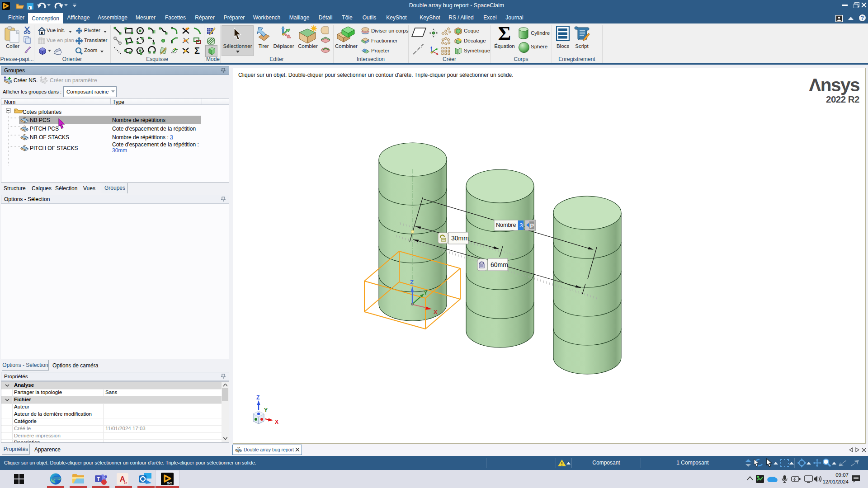 The height and width of the screenshot is (488, 868). What do you see at coordinates (169, 483) in the screenshot?
I see `svg-text: SC` at bounding box center [169, 483].